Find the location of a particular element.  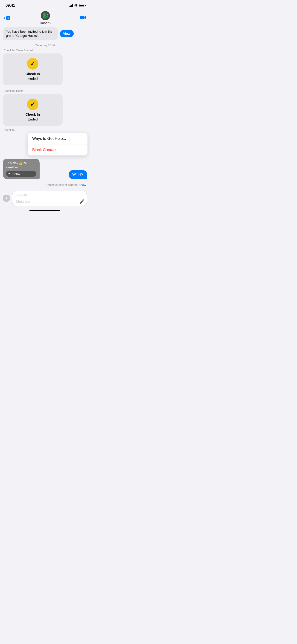

checkin2-subtitle: Ended is located at coordinates (32, 119).